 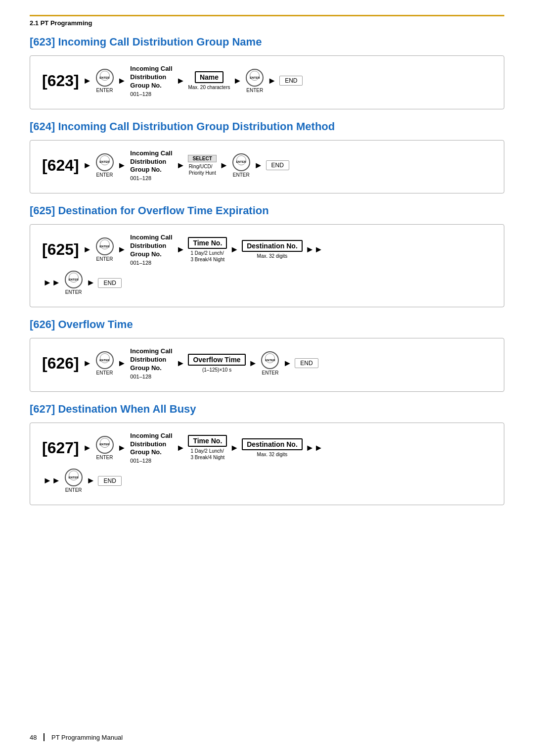 What do you see at coordinates (105, 249) in the screenshot?
I see `enter-btn-625-1: ENTER ENTER` at bounding box center [105, 249].